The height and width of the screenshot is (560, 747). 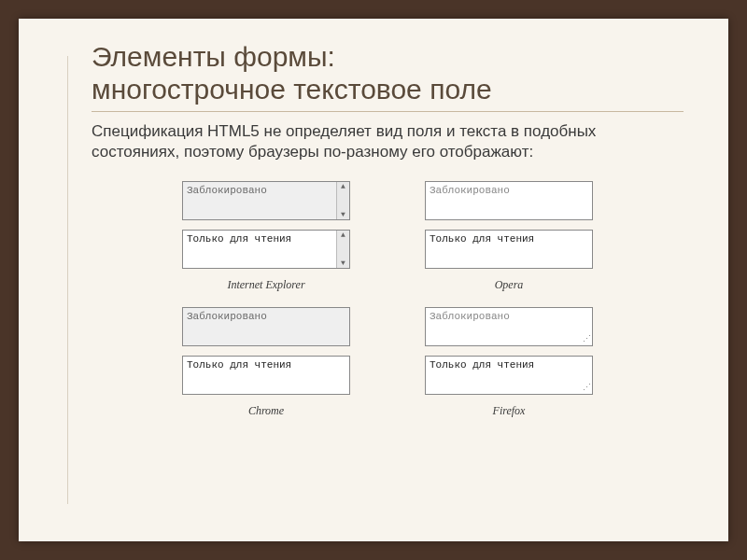 What do you see at coordinates (266, 362) in the screenshot?
I see `col-chrome: Заблокировано Только для чтения Chrome` at bounding box center [266, 362].